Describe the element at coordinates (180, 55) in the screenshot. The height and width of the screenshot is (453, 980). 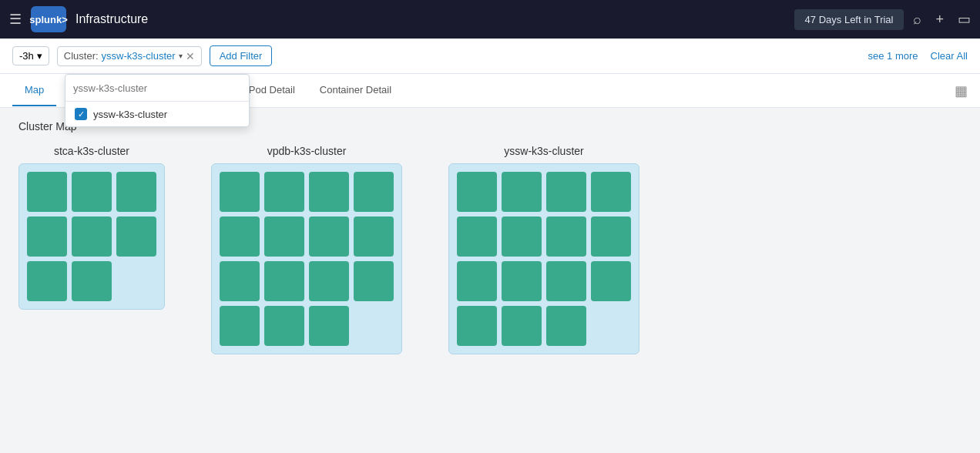
I see `filter-chip-arrow: ▾` at that location.